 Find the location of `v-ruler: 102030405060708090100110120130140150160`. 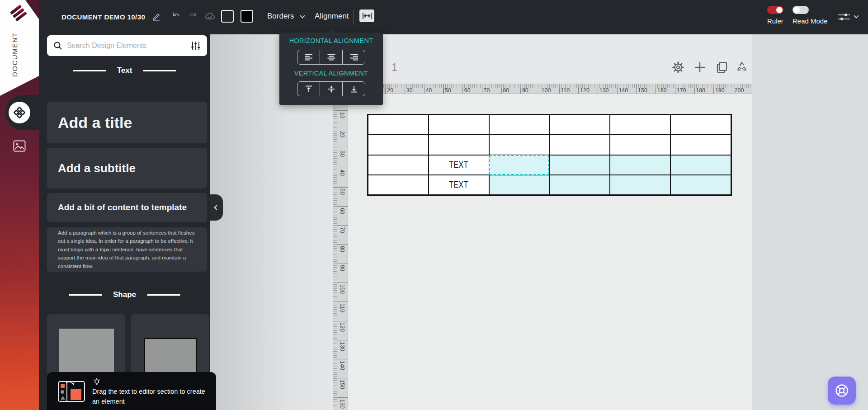

v-ruler: 102030405060708090100110120130140150160 is located at coordinates (341, 252).